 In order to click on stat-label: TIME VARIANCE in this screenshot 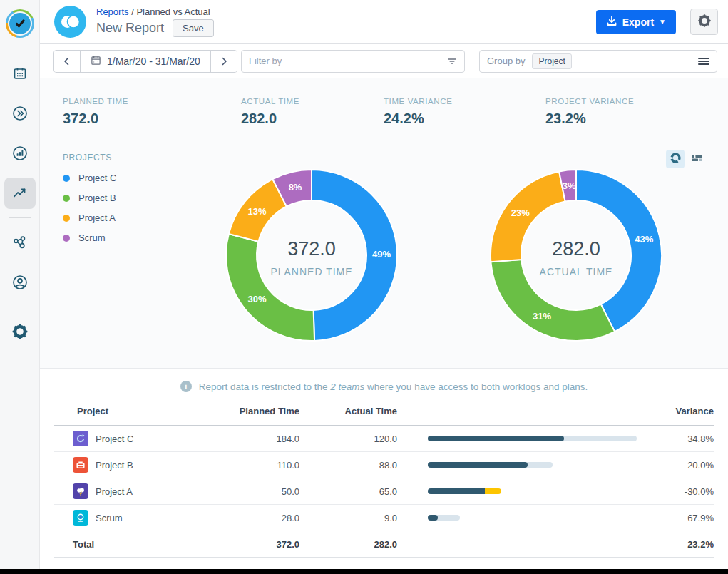, I will do `click(465, 101)`.